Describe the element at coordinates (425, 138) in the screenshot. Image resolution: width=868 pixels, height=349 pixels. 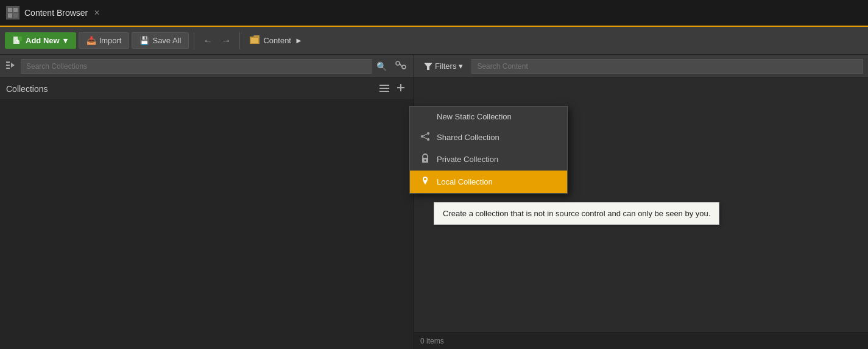
I see `share-icon` at that location.